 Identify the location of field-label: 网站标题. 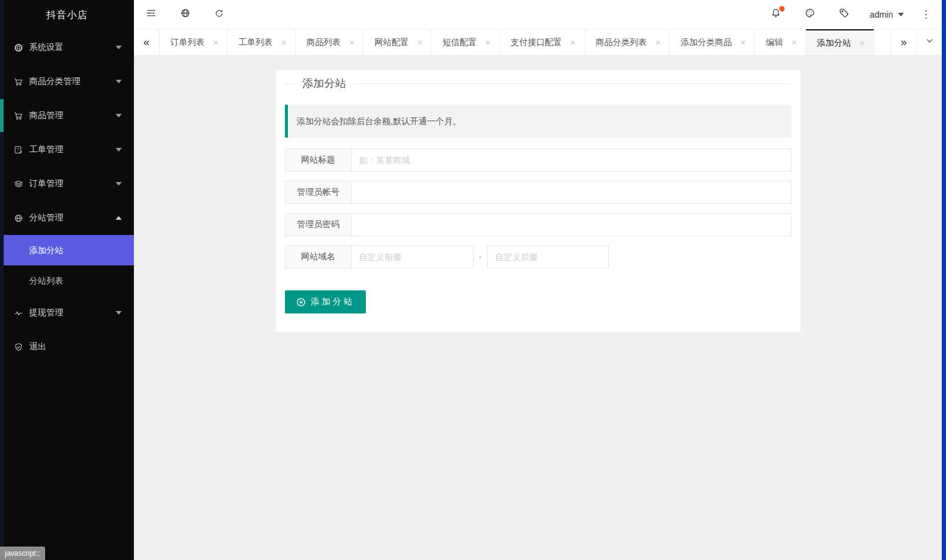
(318, 160).